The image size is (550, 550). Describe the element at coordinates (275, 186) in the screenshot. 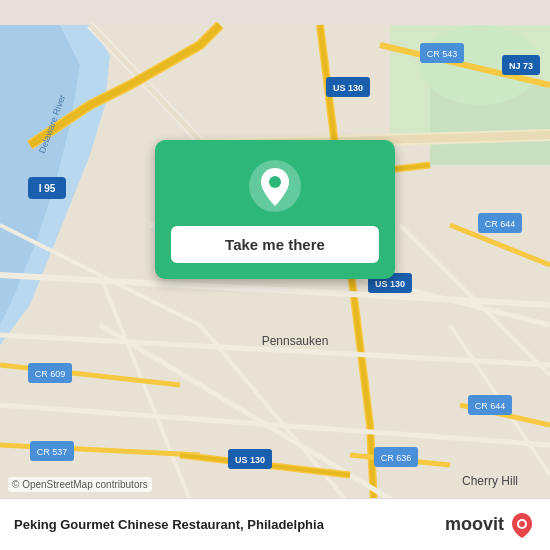

I see `location-pin-icon` at that location.